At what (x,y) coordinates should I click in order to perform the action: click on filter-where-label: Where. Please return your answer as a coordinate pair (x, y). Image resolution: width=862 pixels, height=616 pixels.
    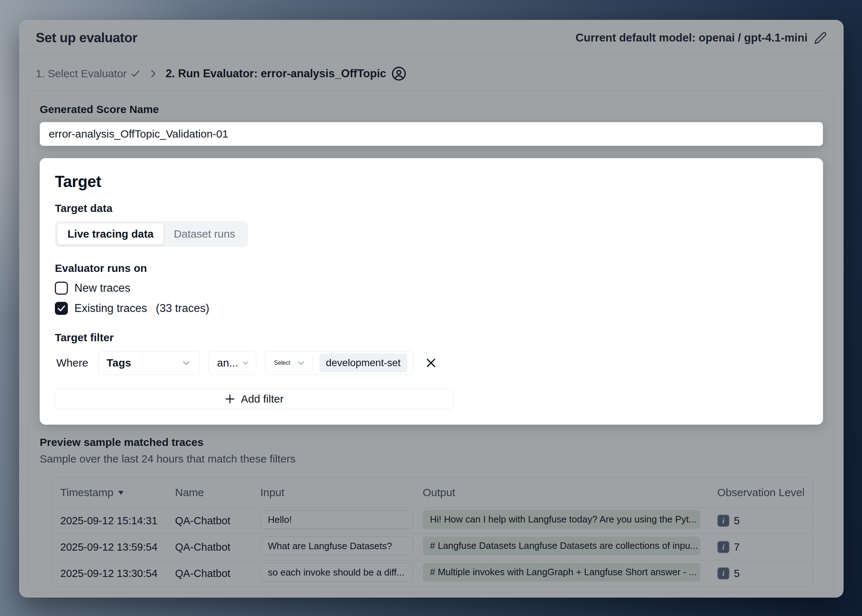
    Looking at the image, I should click on (72, 363).